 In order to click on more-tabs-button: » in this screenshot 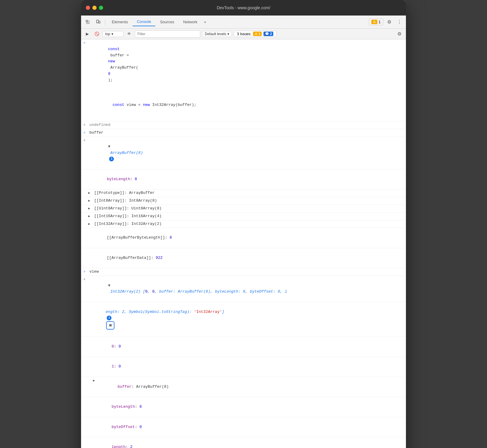, I will do `click(205, 22)`.